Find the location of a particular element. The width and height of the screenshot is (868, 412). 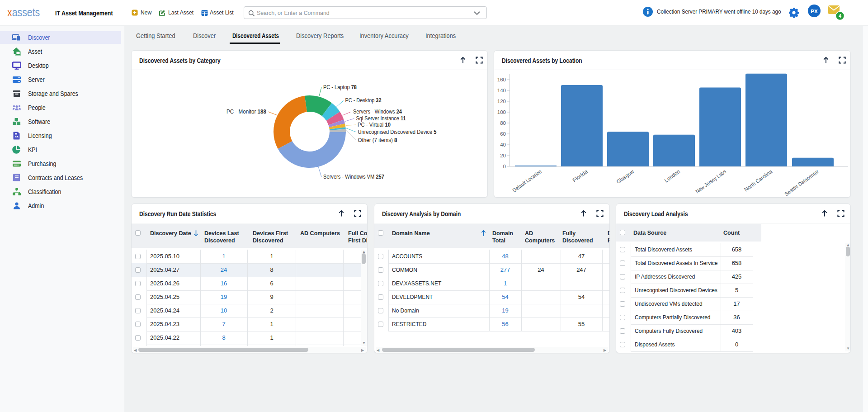

svg-text: 100 is located at coordinates (502, 112).